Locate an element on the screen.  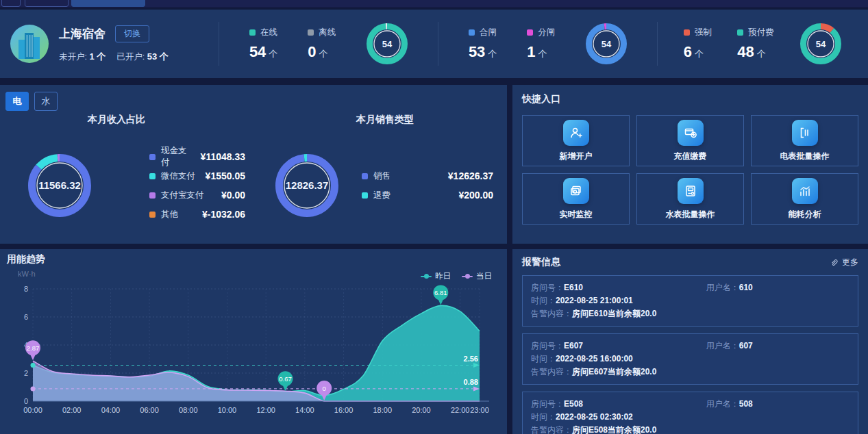
user-add-icon is located at coordinates (576, 133).